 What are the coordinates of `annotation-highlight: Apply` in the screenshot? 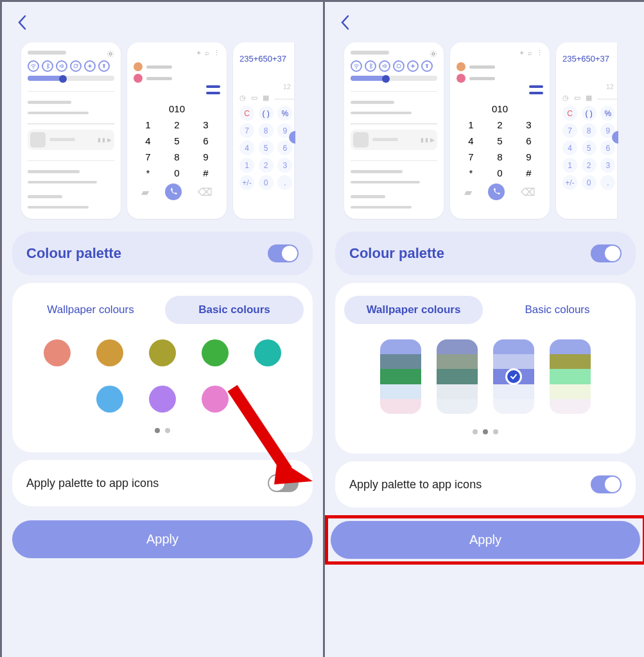 It's located at (484, 540).